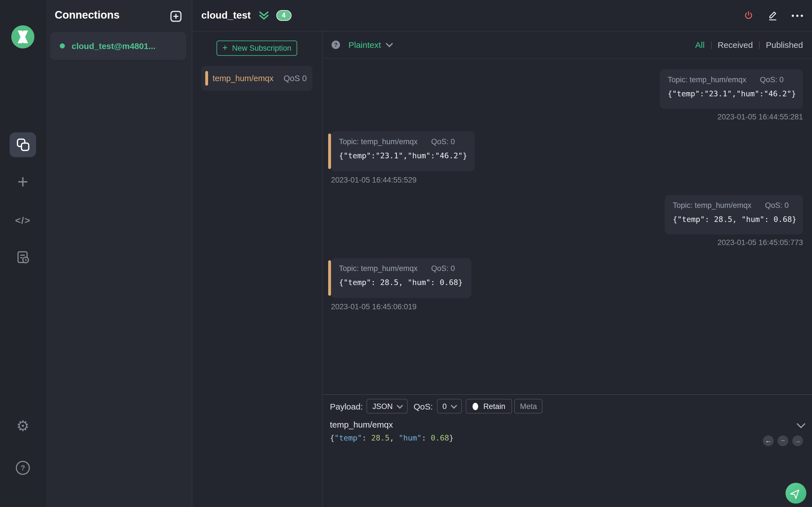  What do you see at coordinates (264, 15) in the screenshot?
I see `double-chevron-down-icon` at bounding box center [264, 15].